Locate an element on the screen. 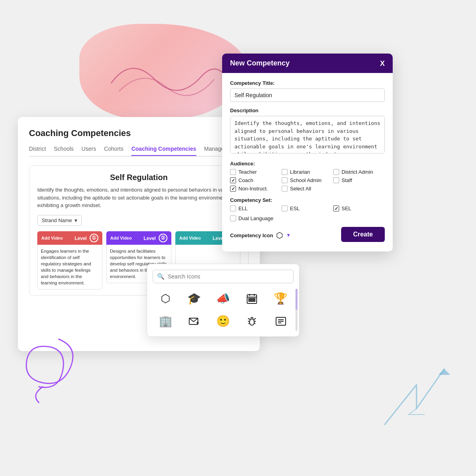  strand-dropdown-arrow: ▾ is located at coordinates (76, 221).